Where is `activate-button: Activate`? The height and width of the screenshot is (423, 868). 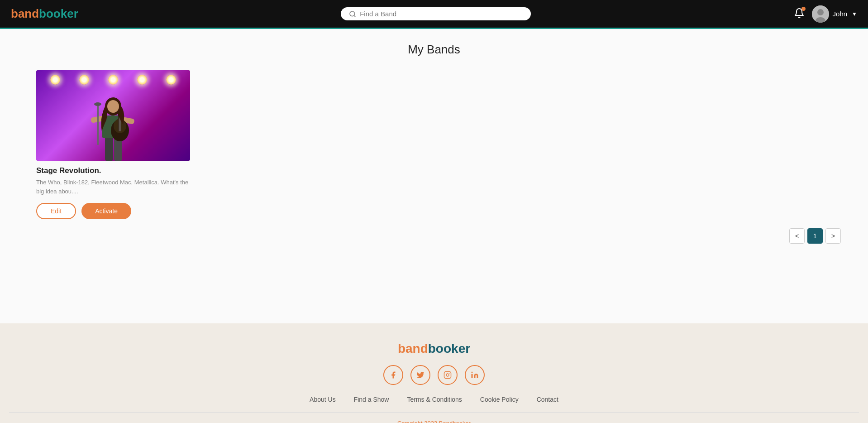
activate-button: Activate is located at coordinates (106, 211).